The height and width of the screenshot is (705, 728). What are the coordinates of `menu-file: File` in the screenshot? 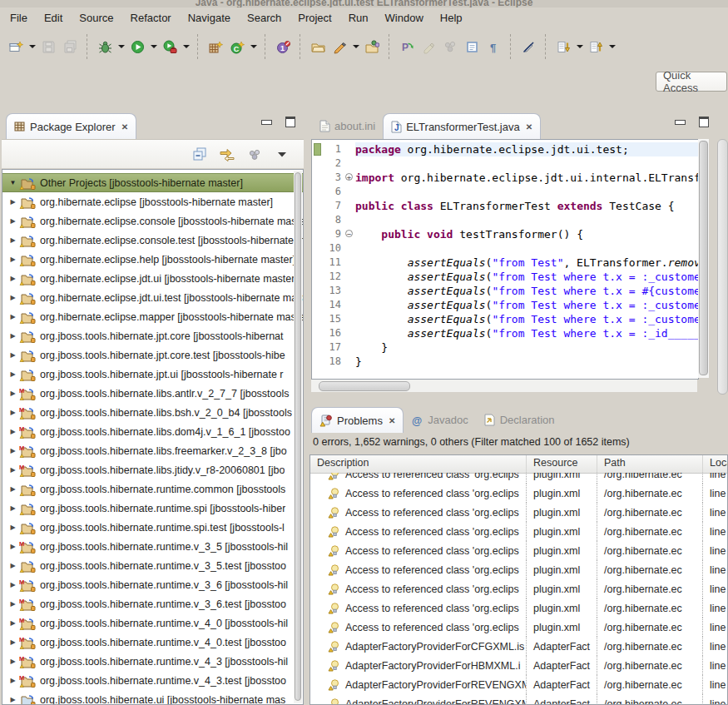 It's located at (18, 18).